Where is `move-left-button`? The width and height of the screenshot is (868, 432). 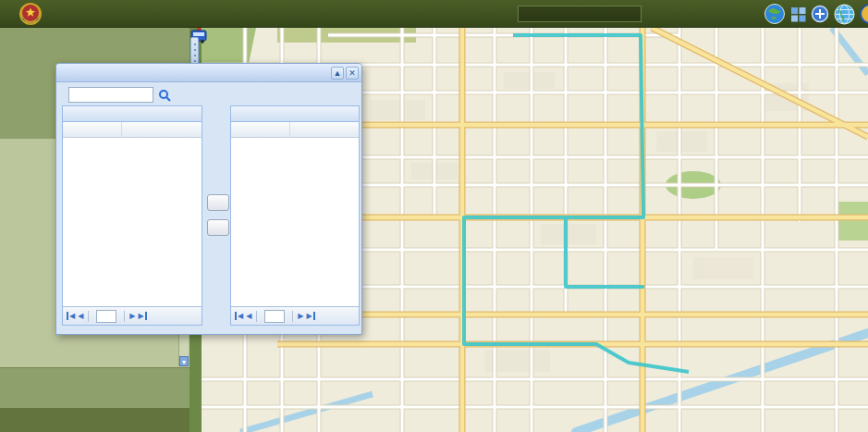 move-left-button is located at coordinates (218, 228).